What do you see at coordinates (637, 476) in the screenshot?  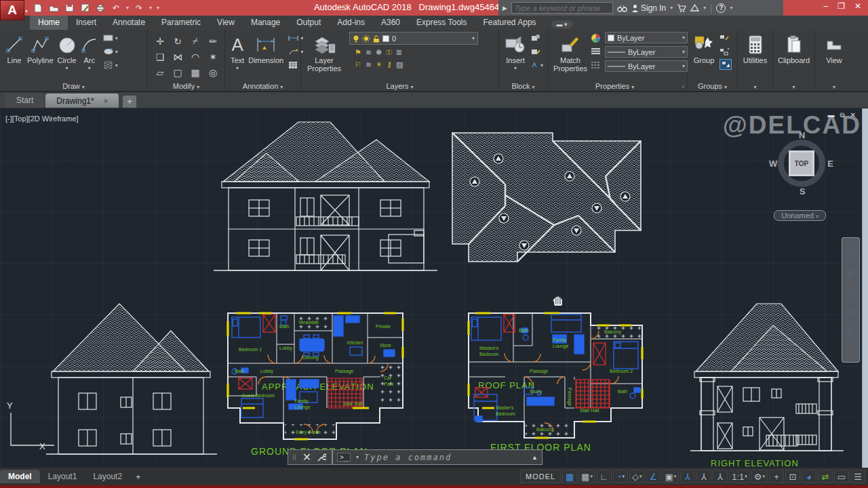 I see `isometric-drafting-toggle: ◇▾` at bounding box center [637, 476].